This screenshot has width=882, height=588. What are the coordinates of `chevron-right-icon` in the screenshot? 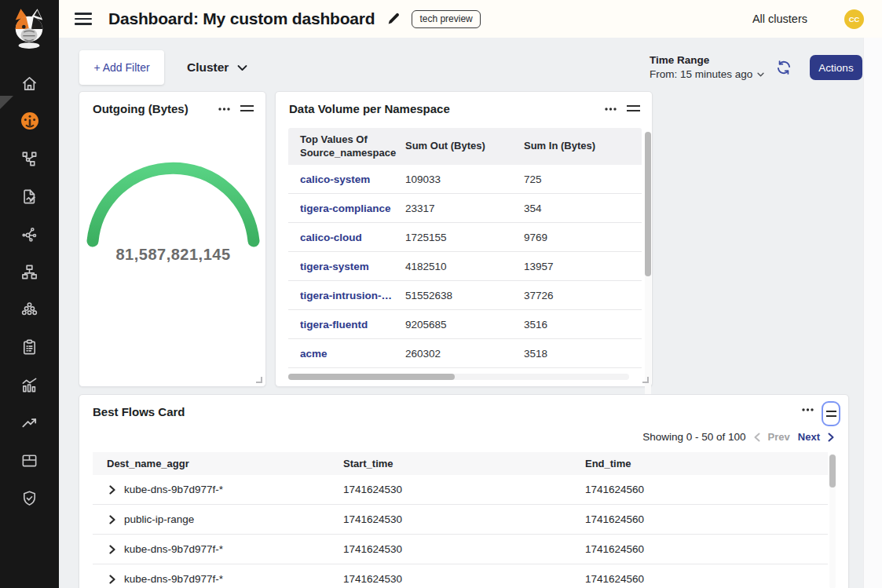 It's located at (831, 437).